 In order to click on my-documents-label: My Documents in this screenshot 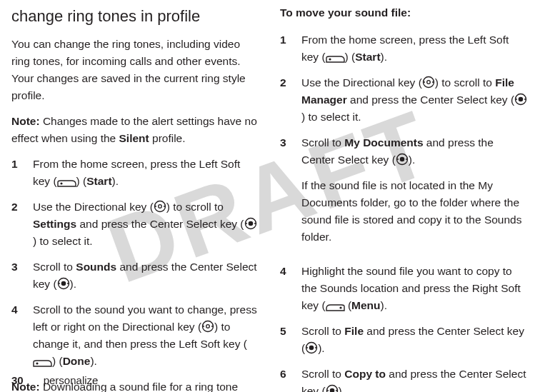, I will do `click(384, 143)`.